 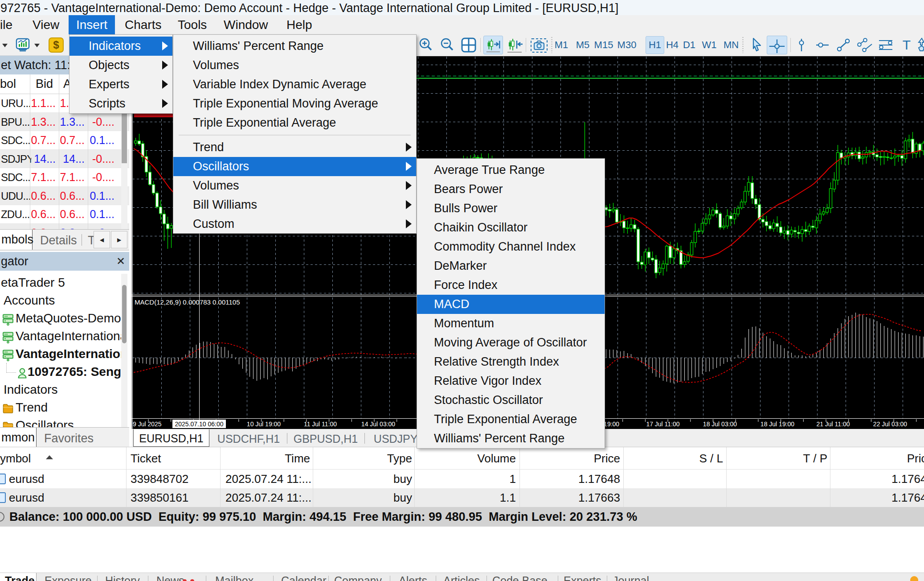 I want to click on trade-row: eurusd3398501612025.07.24 11:...buy1.11.…, so click(x=462, y=498).